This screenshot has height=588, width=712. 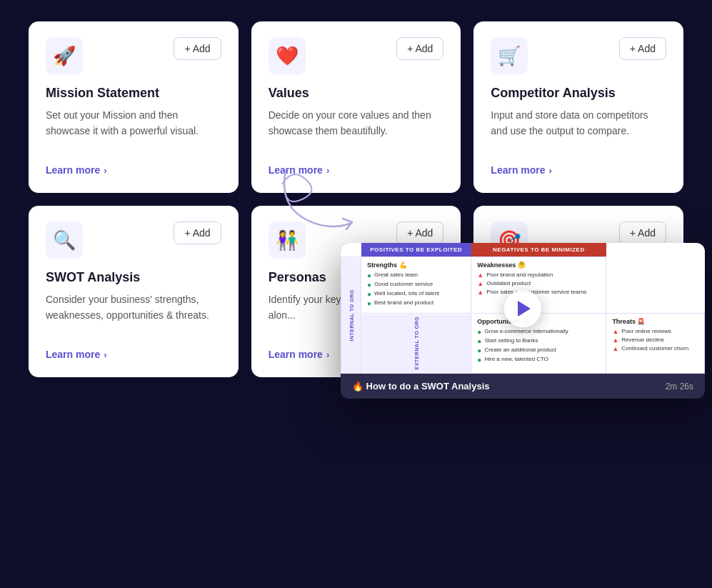 What do you see at coordinates (524, 309) in the screenshot?
I see `play-triangle` at bounding box center [524, 309].